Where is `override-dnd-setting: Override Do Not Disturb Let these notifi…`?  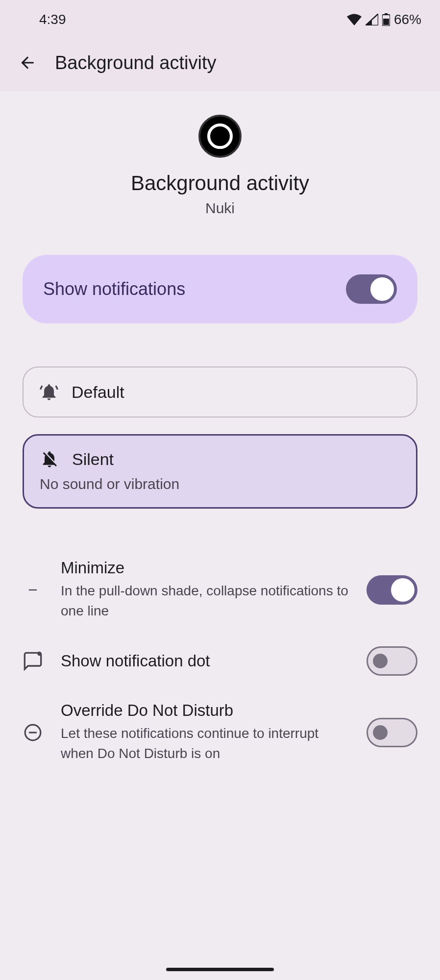 override-dnd-setting: Override Do Not Disturb Let these notifi… is located at coordinates (220, 732).